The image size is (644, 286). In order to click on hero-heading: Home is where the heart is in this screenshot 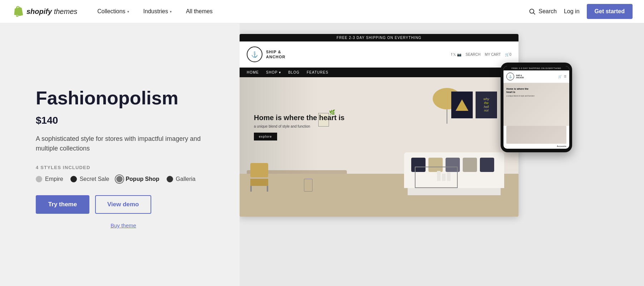, I will do `click(299, 118)`.